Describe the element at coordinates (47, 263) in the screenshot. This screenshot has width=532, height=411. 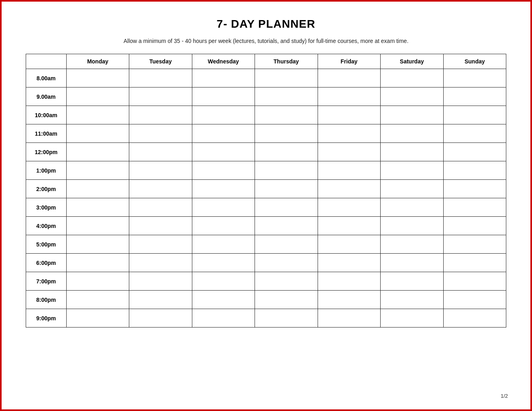
I see `time-cell: 6:00pm` at that location.